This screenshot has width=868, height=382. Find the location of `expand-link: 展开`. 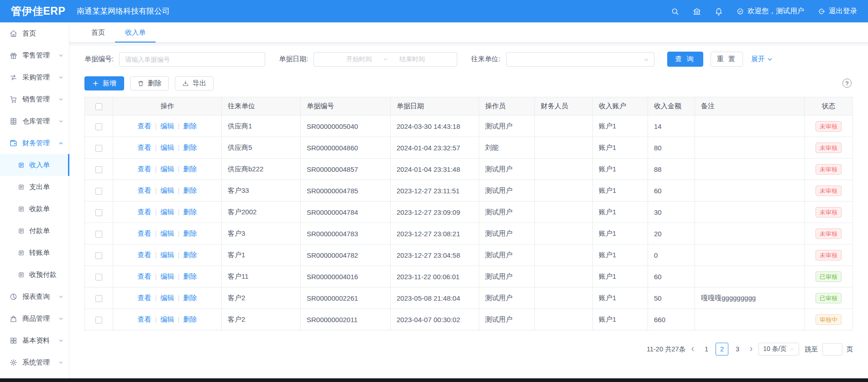

expand-link: 展开 is located at coordinates (762, 59).